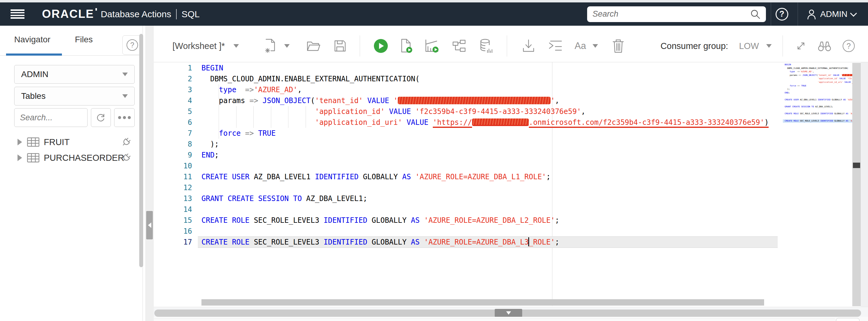 This screenshot has height=321, width=868. Describe the element at coordinates (782, 14) in the screenshot. I see `header-help-button: ?` at that location.